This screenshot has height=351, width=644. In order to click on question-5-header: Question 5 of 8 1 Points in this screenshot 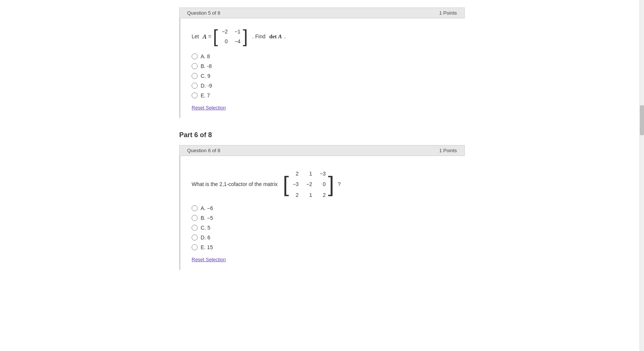, I will do `click(322, 13)`.